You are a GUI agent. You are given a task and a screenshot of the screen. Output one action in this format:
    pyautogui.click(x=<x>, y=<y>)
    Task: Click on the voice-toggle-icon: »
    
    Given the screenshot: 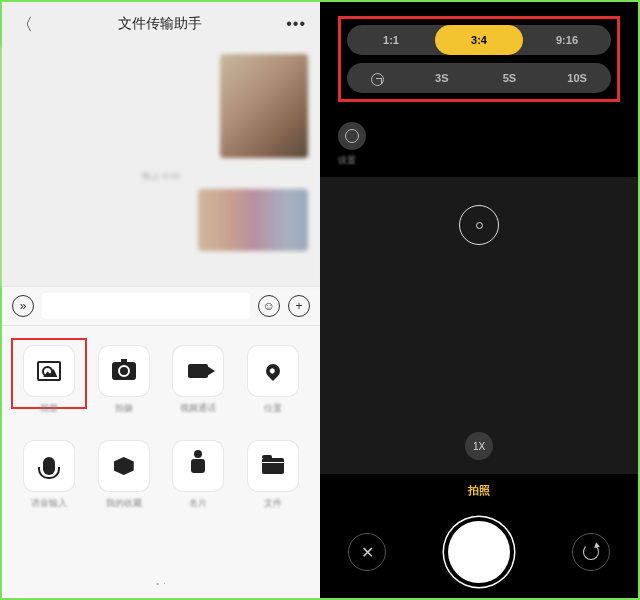 What is the action you would take?
    pyautogui.click(x=23, y=306)
    